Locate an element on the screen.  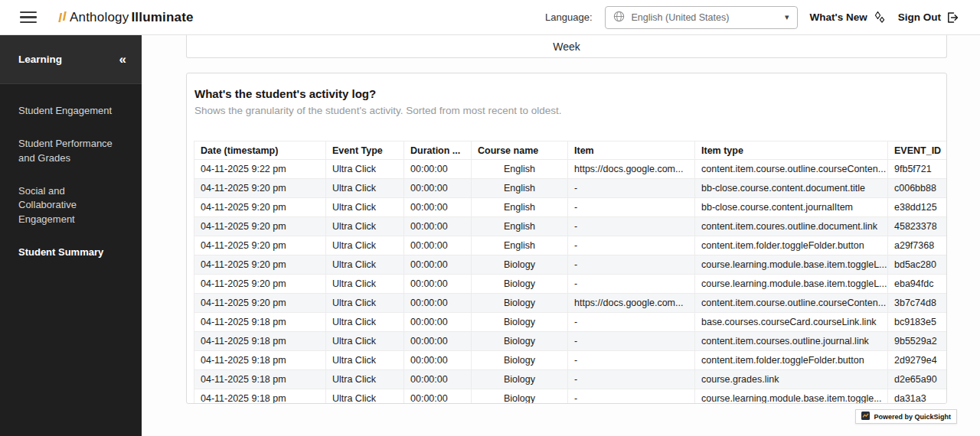
powered-by-label: Powered by QuickSight is located at coordinates (913, 417).